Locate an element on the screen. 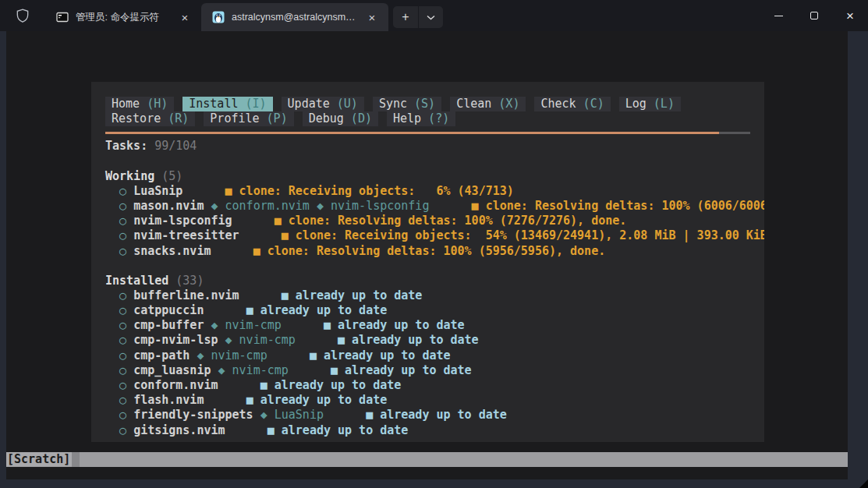  progress-bar is located at coordinates (427, 133).